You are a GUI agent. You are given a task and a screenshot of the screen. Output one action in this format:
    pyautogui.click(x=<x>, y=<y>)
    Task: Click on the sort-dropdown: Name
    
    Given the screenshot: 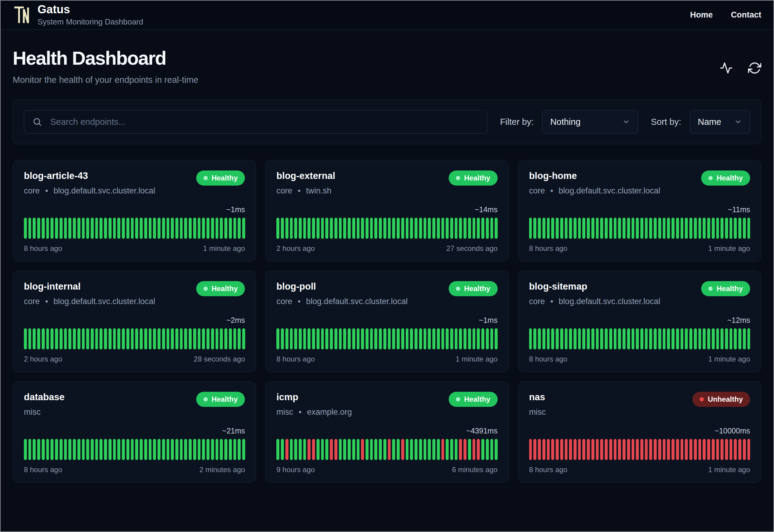 What is the action you would take?
    pyautogui.click(x=720, y=122)
    